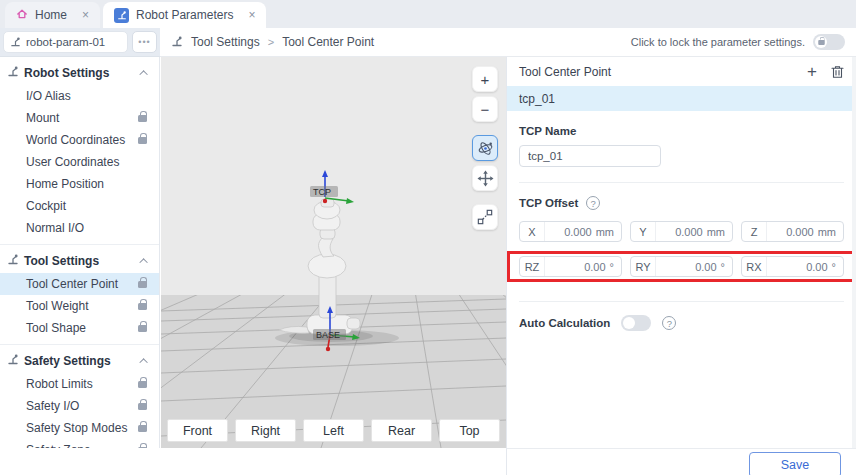 Image resolution: width=856 pixels, height=475 pixels. I want to click on tcp-offset-x-field: X 0.000 mm, so click(570, 232).